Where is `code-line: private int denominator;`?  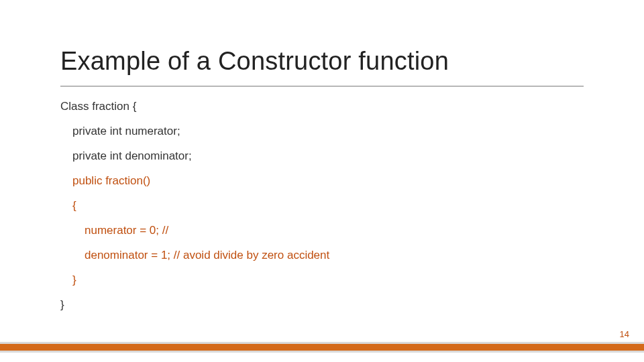 code-line: private int denominator; is located at coordinates (322, 156).